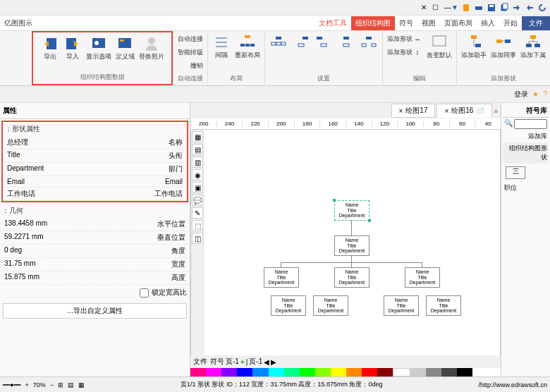  Describe the element at coordinates (530, 8) in the screenshot. I see `undo-icon` at that location.